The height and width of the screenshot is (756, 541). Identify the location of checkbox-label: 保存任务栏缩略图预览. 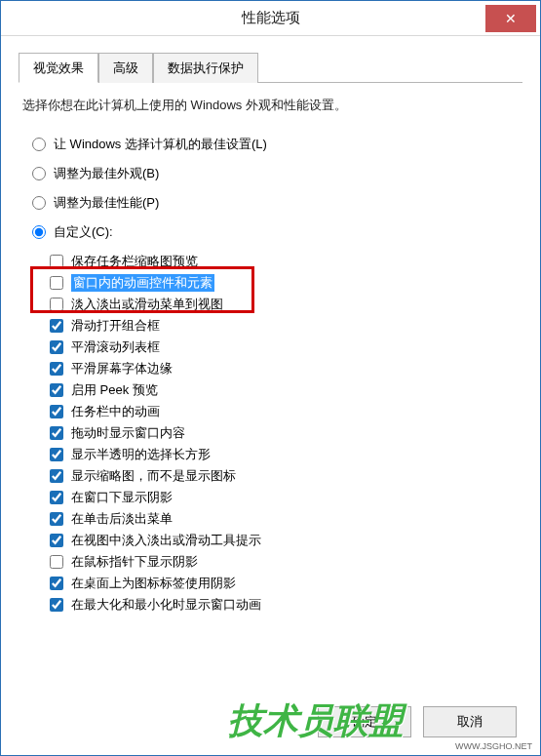
(135, 261).